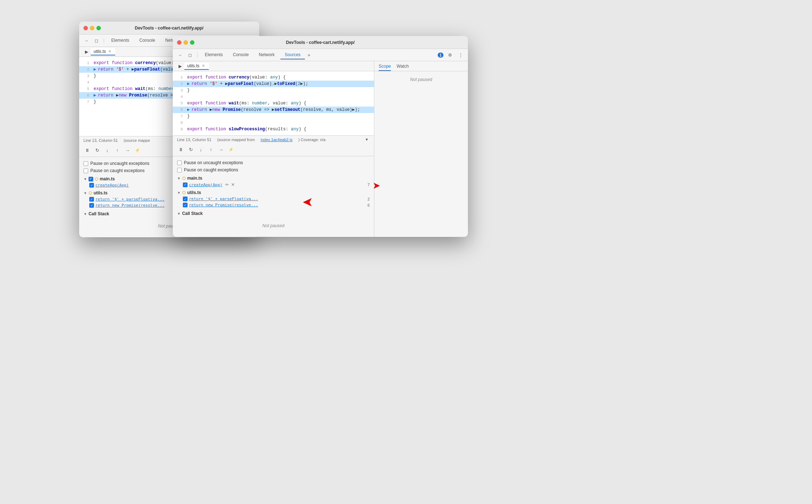  I want to click on parsefloat-text-front: return '$' + parseFloat(va..., so click(224, 199).